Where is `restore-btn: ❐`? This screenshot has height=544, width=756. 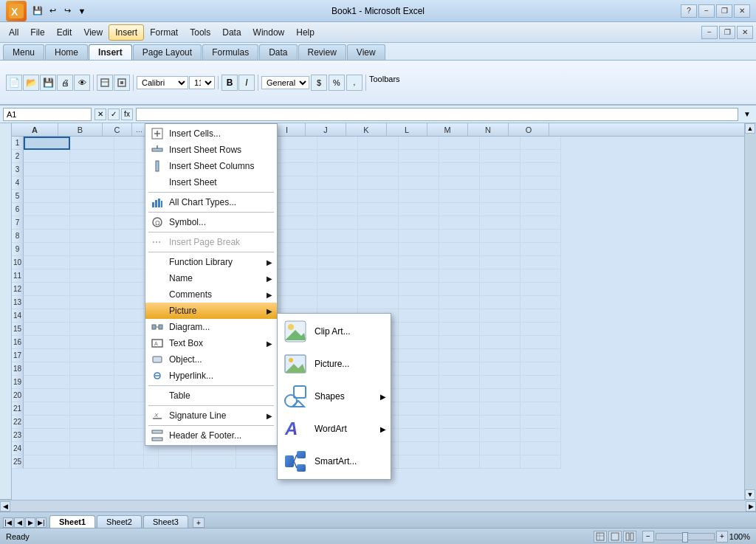 restore-btn: ❐ is located at coordinates (724, 11).